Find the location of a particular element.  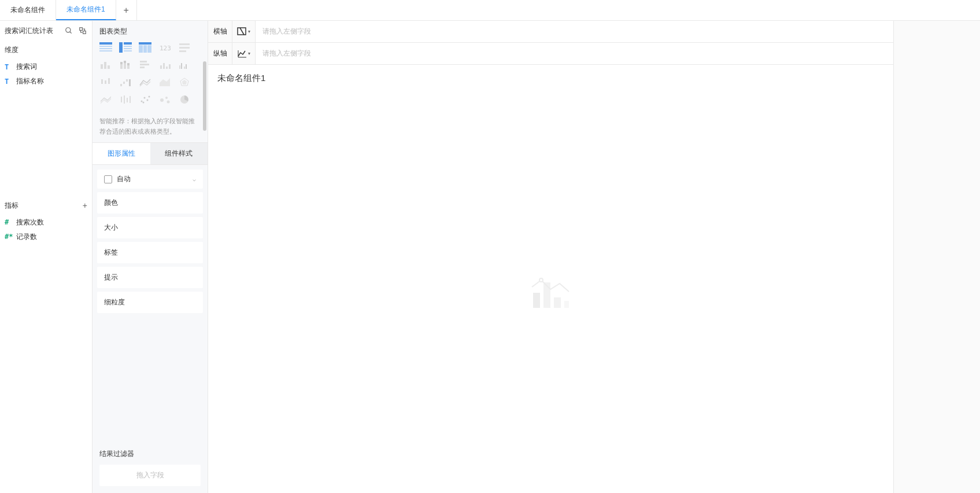

chart-type-pie is located at coordinates (184, 100).